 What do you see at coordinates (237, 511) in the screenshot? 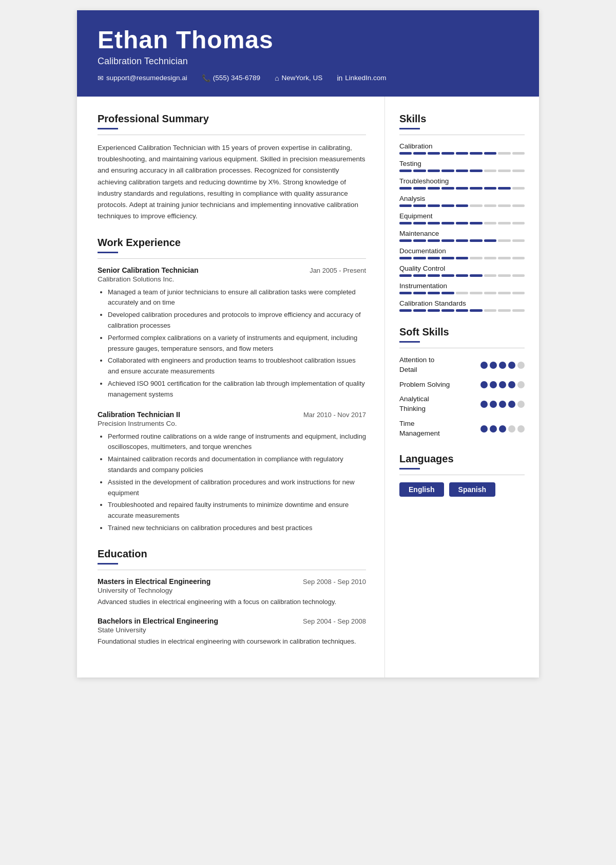
I see `job-bullet: Troubleshooted and repaired faulty instr…` at bounding box center [237, 511].